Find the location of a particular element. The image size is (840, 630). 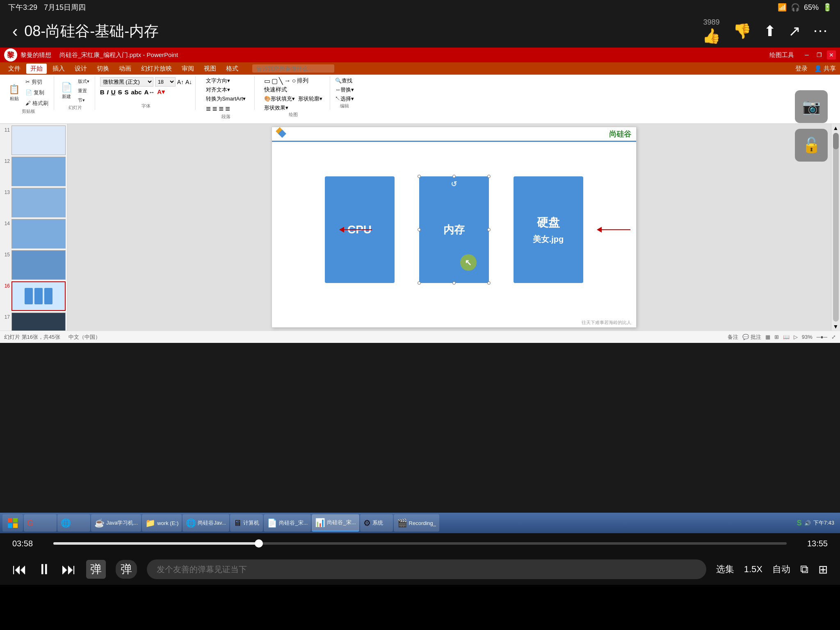

speed-button: 1.5X is located at coordinates (753, 569).